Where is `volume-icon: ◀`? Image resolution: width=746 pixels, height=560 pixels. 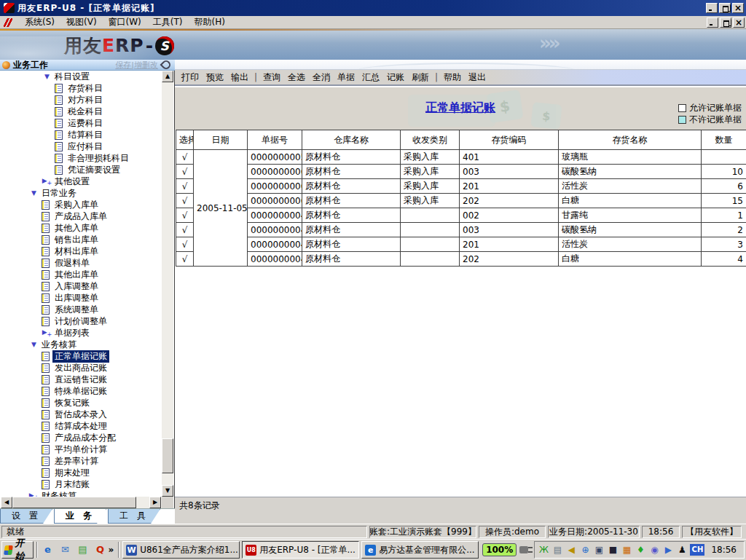 volume-icon: ◀ is located at coordinates (571, 550).